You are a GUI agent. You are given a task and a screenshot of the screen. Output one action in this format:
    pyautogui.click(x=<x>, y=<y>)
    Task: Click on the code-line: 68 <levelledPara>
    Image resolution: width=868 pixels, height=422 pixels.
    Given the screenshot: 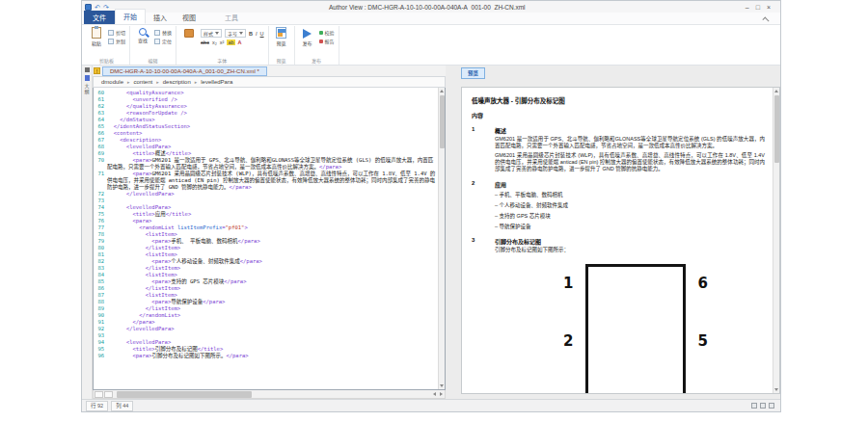 What is the action you would take?
    pyautogui.click(x=266, y=146)
    